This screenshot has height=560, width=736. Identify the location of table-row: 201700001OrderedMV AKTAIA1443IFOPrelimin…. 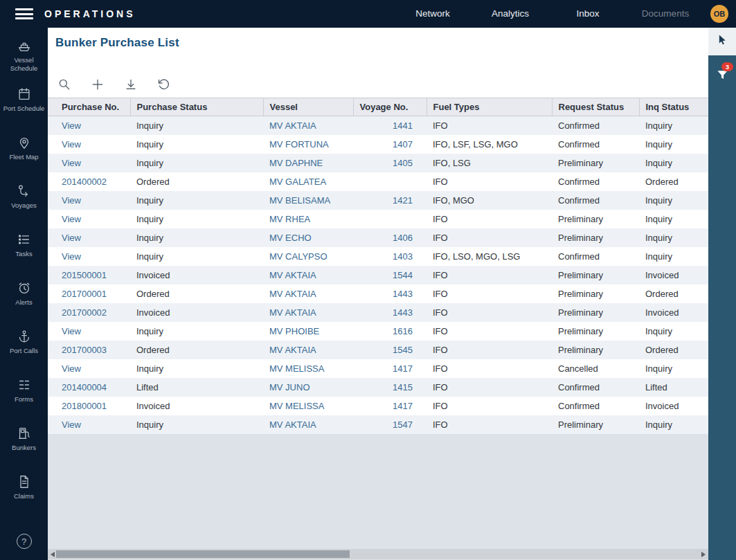
(378, 293).